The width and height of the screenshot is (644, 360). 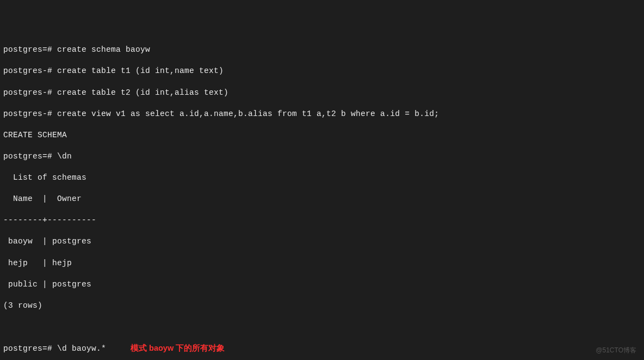 What do you see at coordinates (143, 93) in the screenshot?
I see `sql-command: create table t2 (id int,alias text)` at bounding box center [143, 93].